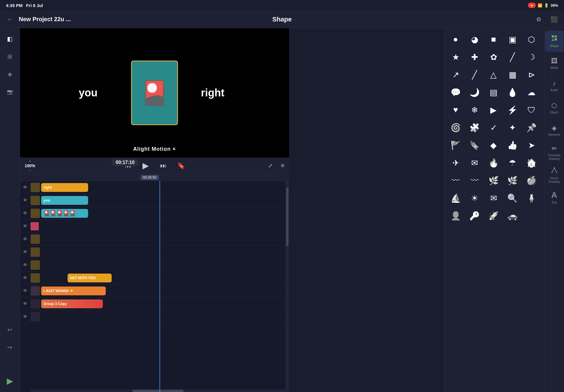 This screenshot has width=564, height=392. What do you see at coordinates (554, 41) in the screenshot?
I see `shape-tool-button: Shape` at bounding box center [554, 41].